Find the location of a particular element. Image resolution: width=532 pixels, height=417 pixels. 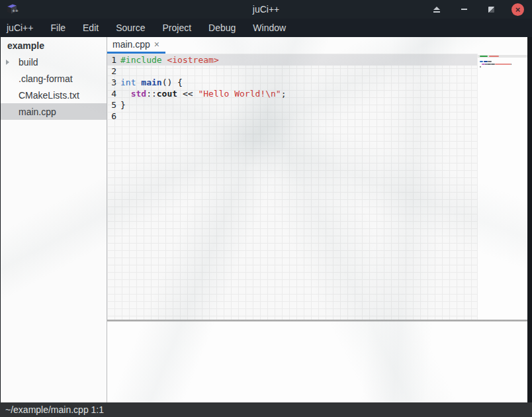

minimap-line is located at coordinates (503, 70).